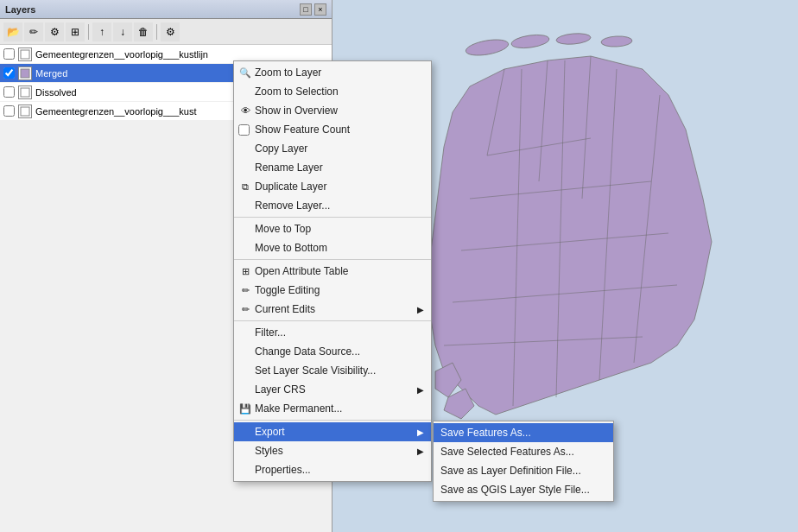  What do you see at coordinates (34, 32) in the screenshot?
I see `digitize-button: ✏` at bounding box center [34, 32].